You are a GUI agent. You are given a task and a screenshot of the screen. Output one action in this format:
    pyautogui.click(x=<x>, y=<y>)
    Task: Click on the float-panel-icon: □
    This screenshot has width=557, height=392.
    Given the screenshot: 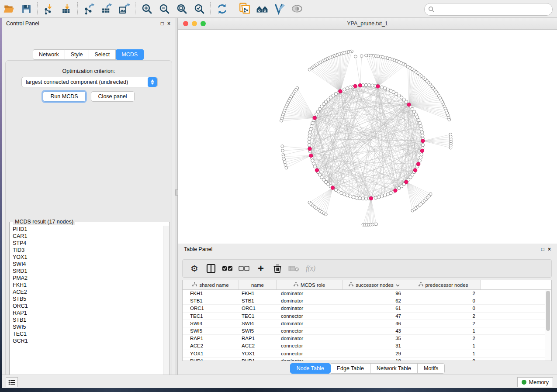 What is the action you would take?
    pyautogui.click(x=543, y=249)
    